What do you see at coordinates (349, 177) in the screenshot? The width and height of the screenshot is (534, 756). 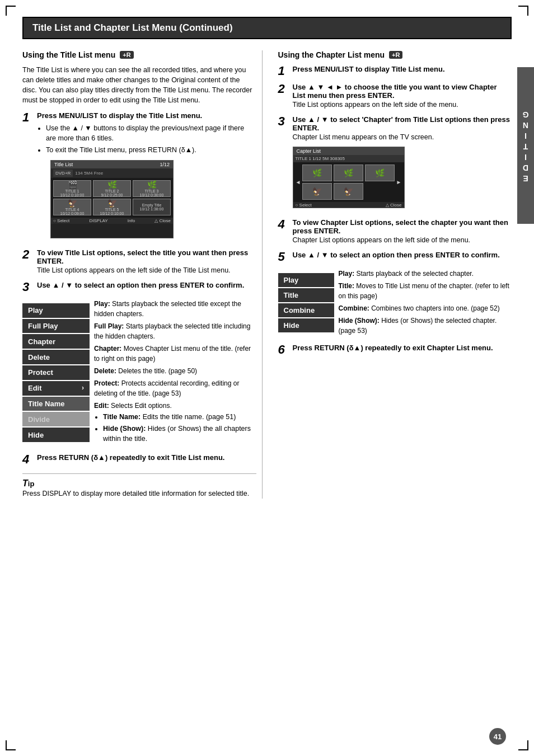 I see `chapter-list-image: Capter List TITLE 1 1/12 5M 308305 ◄ 🌿 �` at bounding box center [349, 177].